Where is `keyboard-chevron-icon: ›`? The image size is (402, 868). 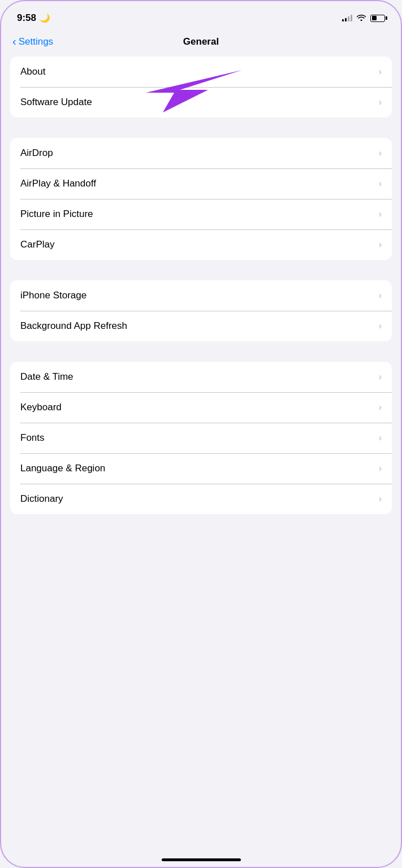 keyboard-chevron-icon: › is located at coordinates (380, 407).